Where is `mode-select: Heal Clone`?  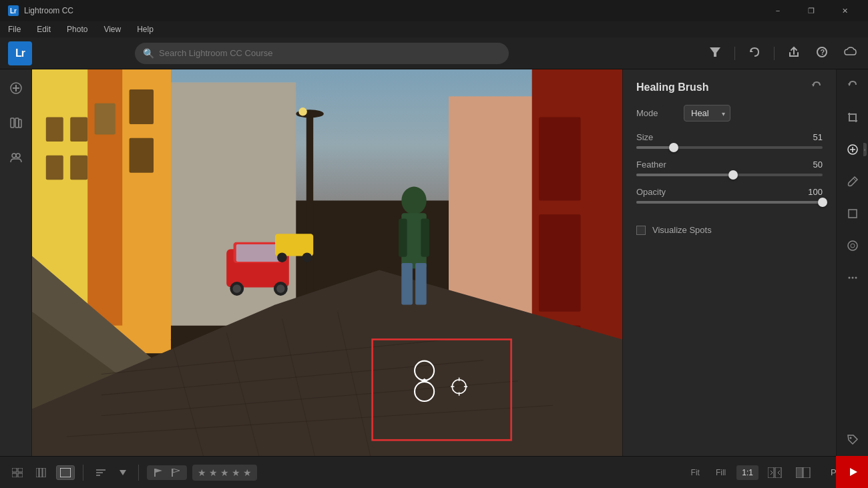
mode-select: Heal Clone is located at coordinates (707, 113).